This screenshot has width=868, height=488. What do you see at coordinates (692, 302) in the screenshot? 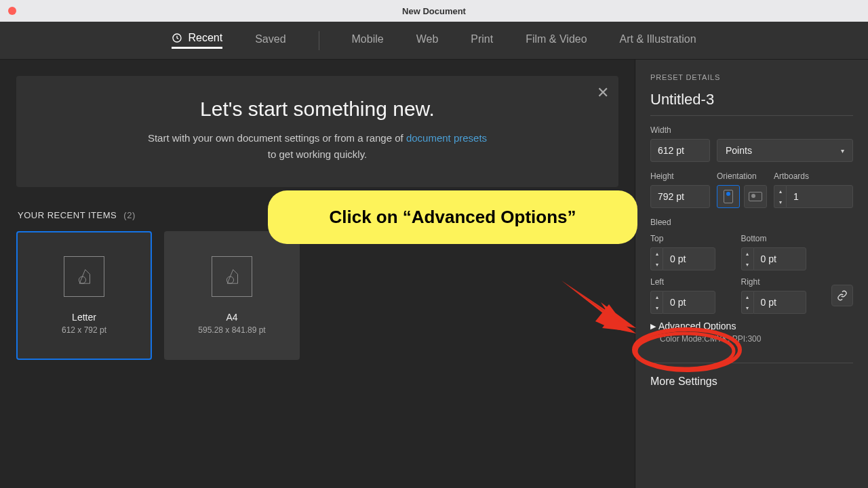
I see `bleed-left-stepper: ▴▾ 0 pt` at bounding box center [692, 302].